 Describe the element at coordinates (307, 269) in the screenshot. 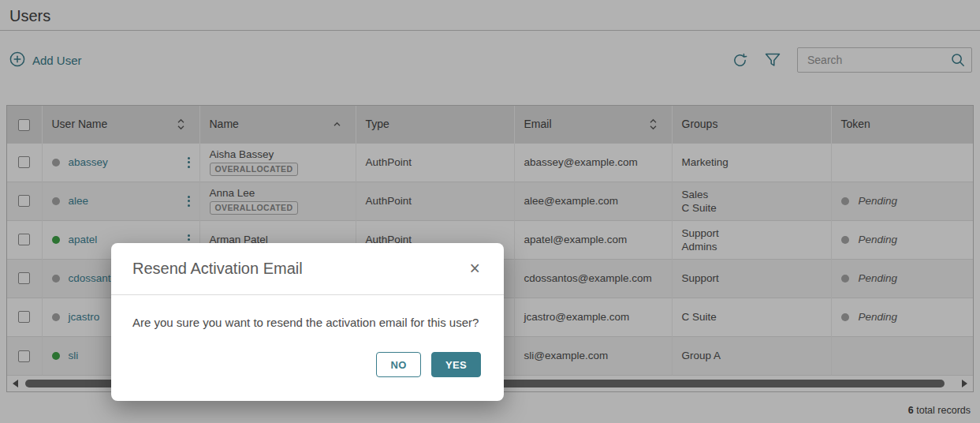

I see `dialog-header: Resend Activation Email ×` at that location.